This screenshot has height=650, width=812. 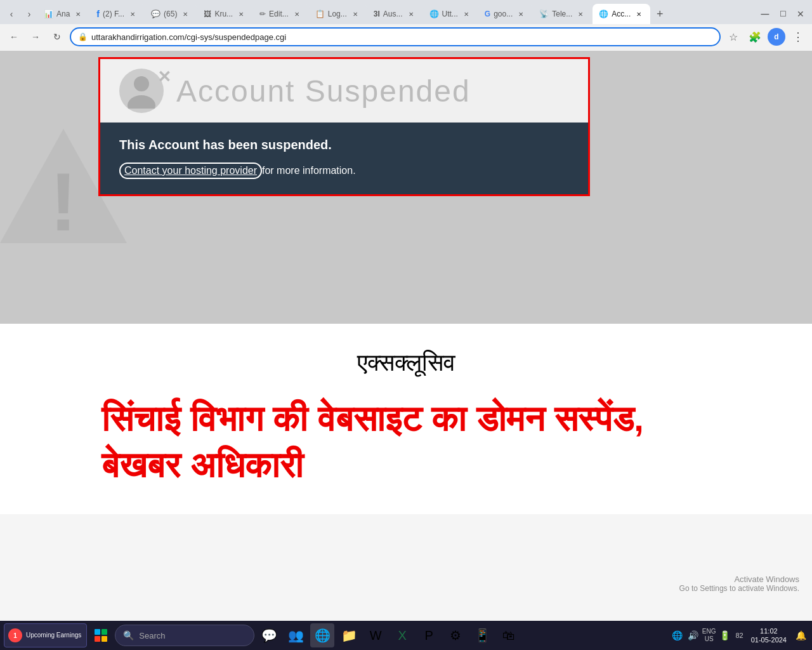 What do you see at coordinates (769, 631) in the screenshot?
I see `clock-time: 11:02` at bounding box center [769, 631].